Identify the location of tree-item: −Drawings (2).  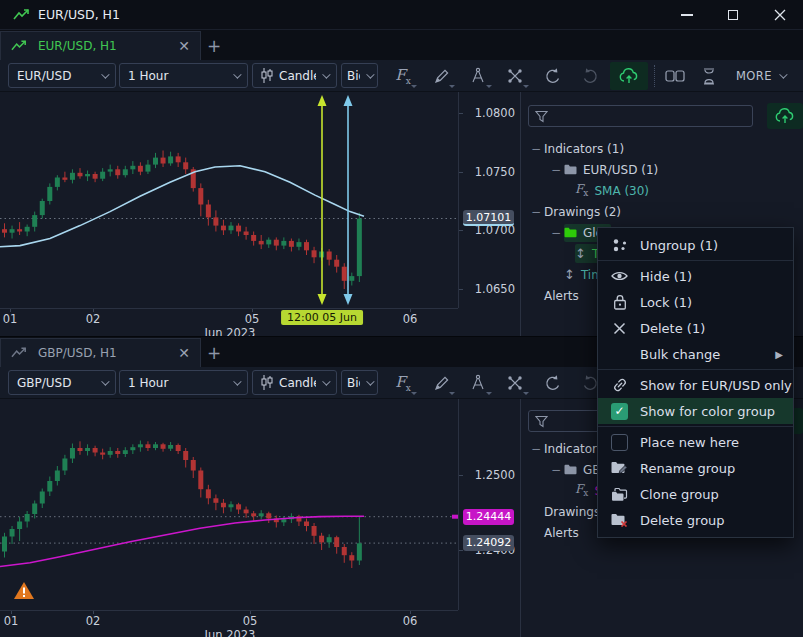
(662, 212).